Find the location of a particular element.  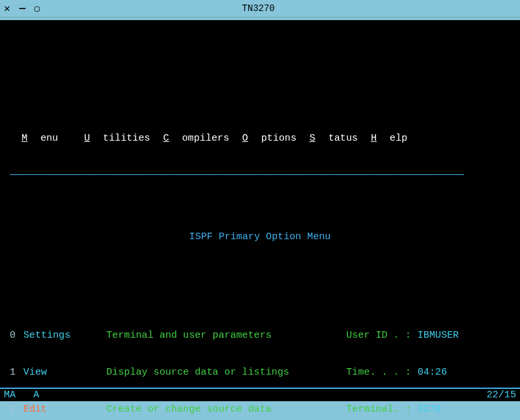

menu-status: Status is located at coordinates (333, 139).